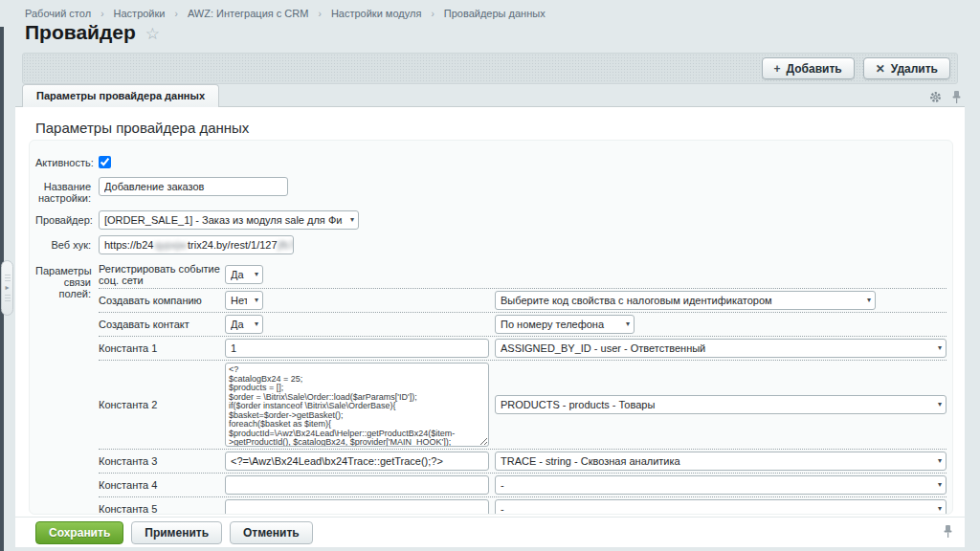 The image size is (980, 551). I want to click on x-icon: ✕, so click(880, 69).